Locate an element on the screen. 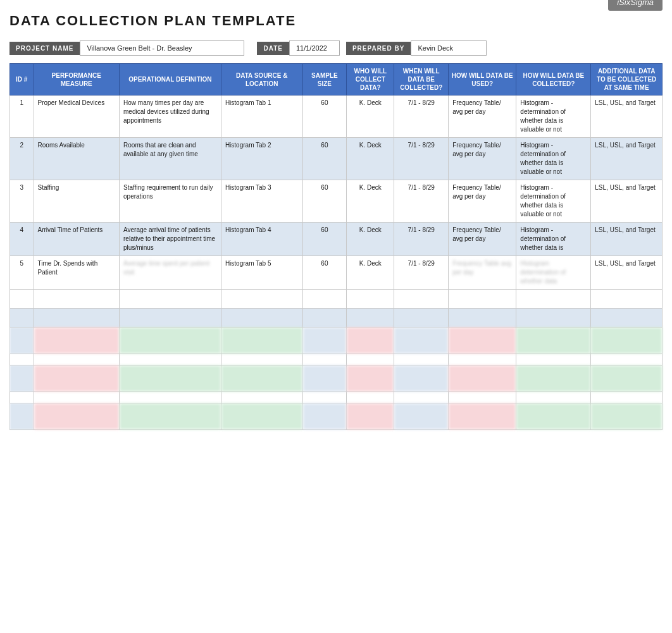  cell-data-source: Histogram Tab 3 is located at coordinates (262, 201).